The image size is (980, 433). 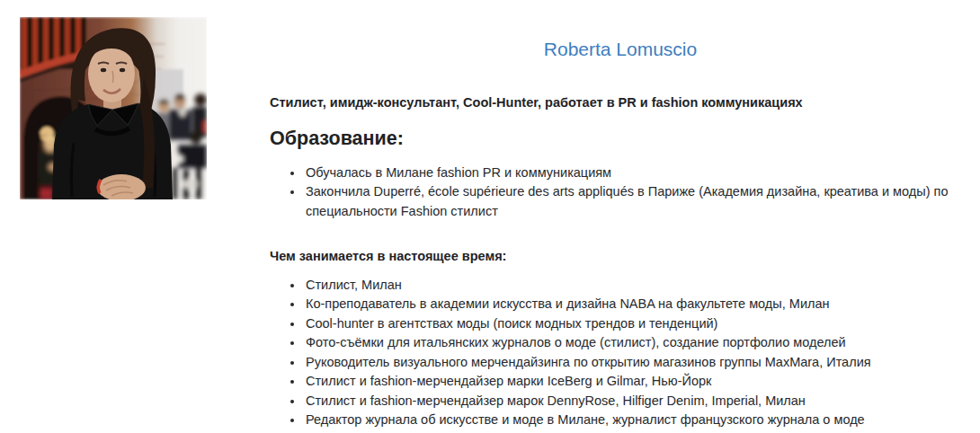 I want to click on current-activities-heading: Чем занимается в настоящее время:, so click(x=620, y=256).